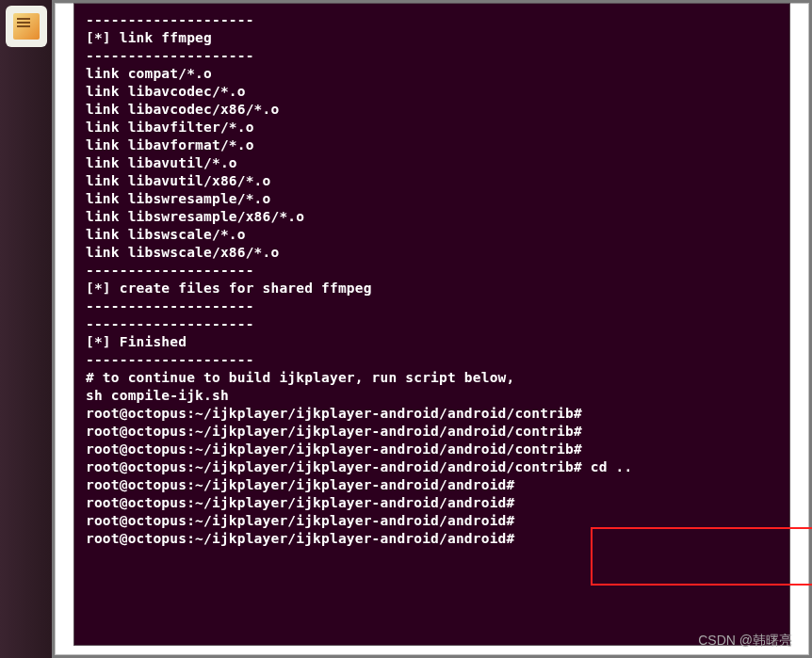  What do you see at coordinates (431, 109) in the screenshot?
I see `terminal-line: link libavcodec/x86/*.o` at bounding box center [431, 109].